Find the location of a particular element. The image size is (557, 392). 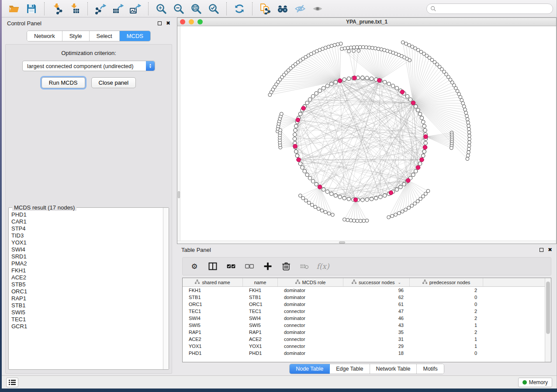

tab-select: Select is located at coordinates (105, 36).